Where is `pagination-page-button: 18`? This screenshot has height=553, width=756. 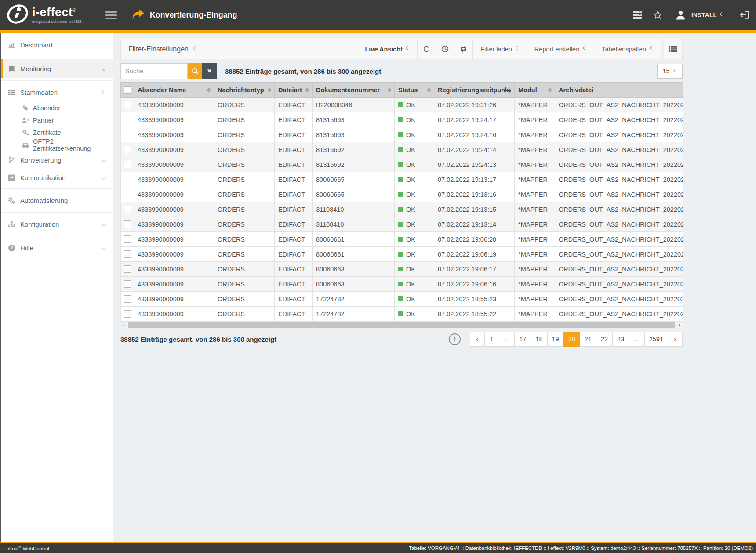
pagination-page-button: 18 is located at coordinates (539, 339).